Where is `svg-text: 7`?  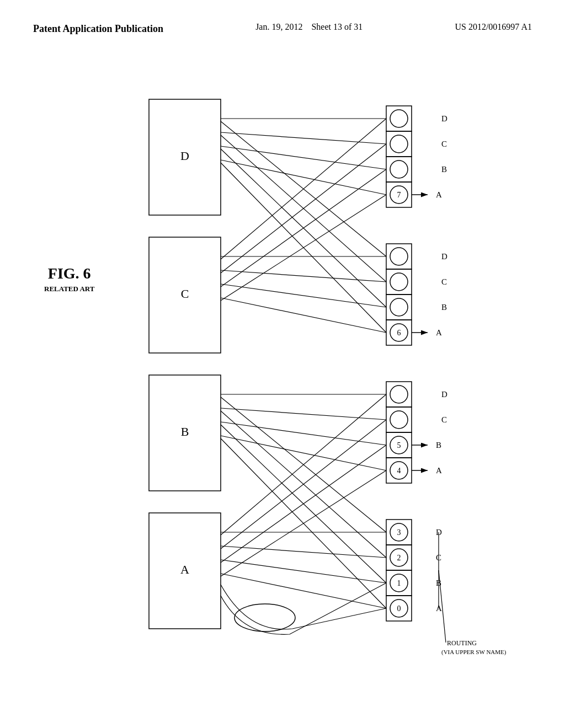 svg-text: 7 is located at coordinates (399, 195).